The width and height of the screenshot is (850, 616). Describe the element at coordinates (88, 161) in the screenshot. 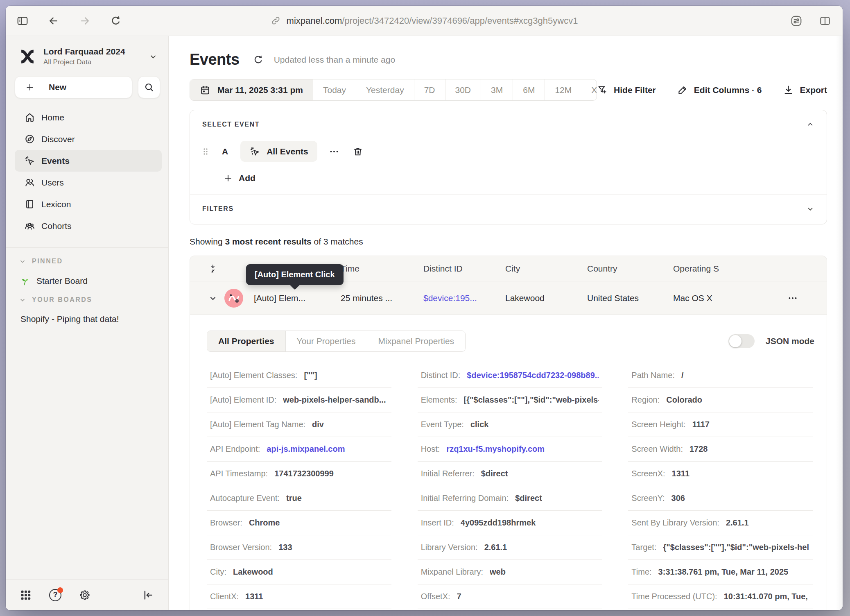

I see `sidebar-item-events: Events` at that location.